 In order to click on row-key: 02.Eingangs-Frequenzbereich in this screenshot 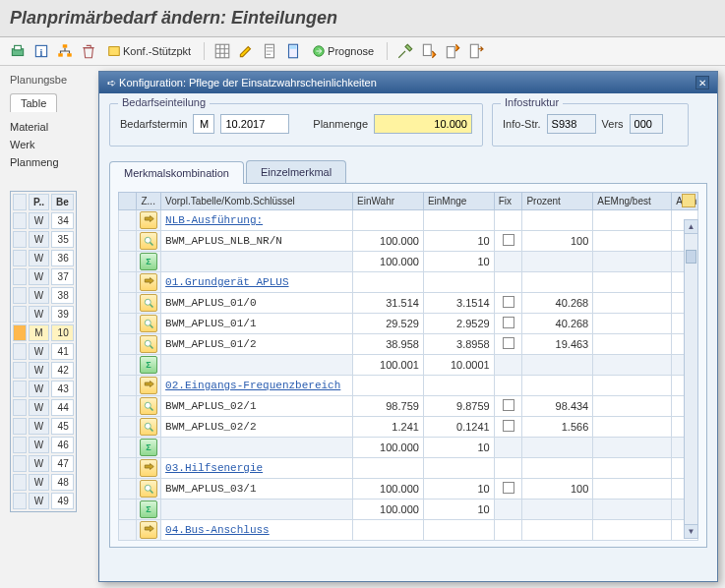, I will do `click(258, 385)`.